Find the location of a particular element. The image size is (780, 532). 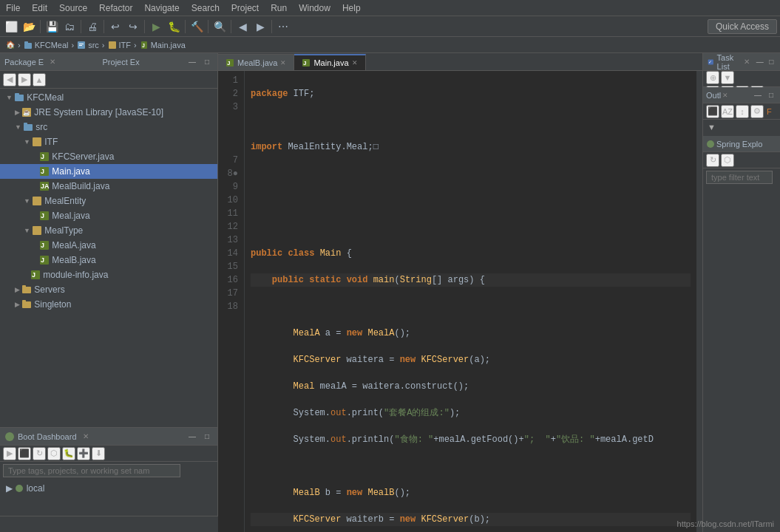

project-explorer-tab: Project Ex is located at coordinates (121, 62).